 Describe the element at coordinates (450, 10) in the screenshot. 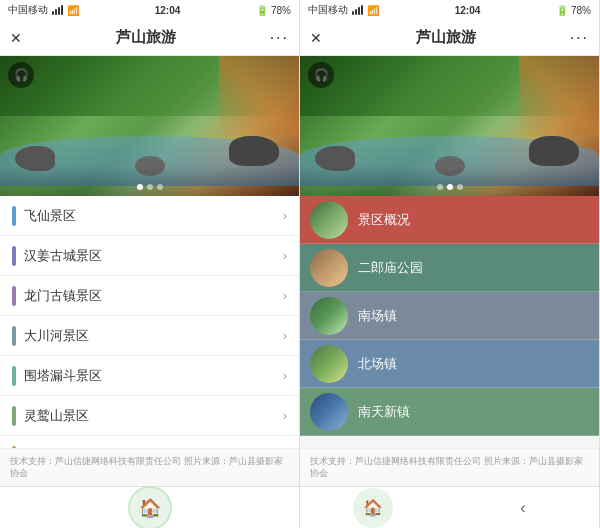

I see `right-status-bar: 中国移动 📶 12:04 🔋 78%` at that location.